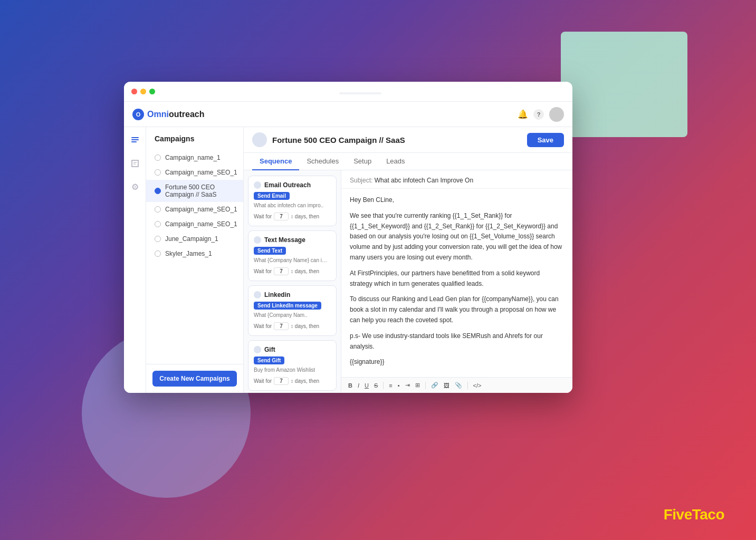  I want to click on step-title-gift: Gift, so click(270, 350).